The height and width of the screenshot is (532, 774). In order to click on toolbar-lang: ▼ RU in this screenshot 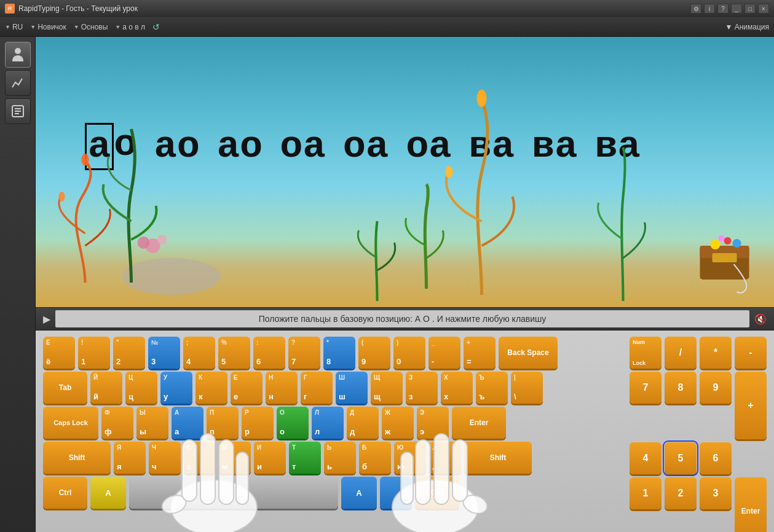, I will do `click(14, 27)`.